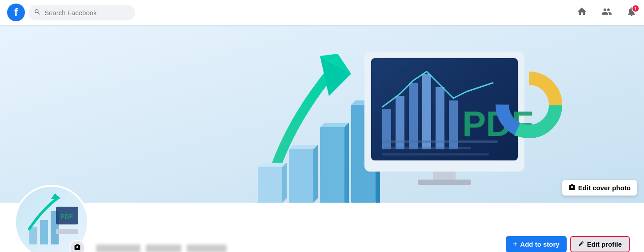  I want to click on blurred-name-blocks, so click(161, 248).